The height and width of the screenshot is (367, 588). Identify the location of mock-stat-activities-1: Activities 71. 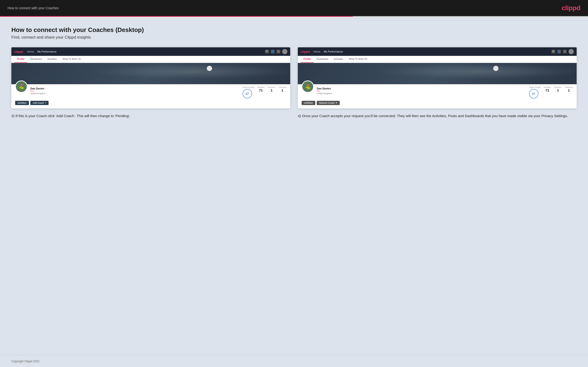
(261, 89).